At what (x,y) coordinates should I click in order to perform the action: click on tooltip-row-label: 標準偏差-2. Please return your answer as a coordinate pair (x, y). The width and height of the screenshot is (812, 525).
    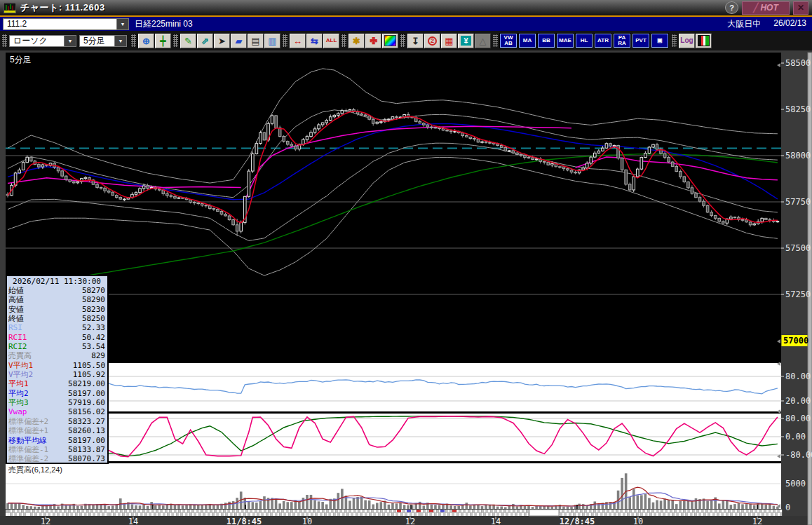
    Looking at the image, I should click on (28, 458).